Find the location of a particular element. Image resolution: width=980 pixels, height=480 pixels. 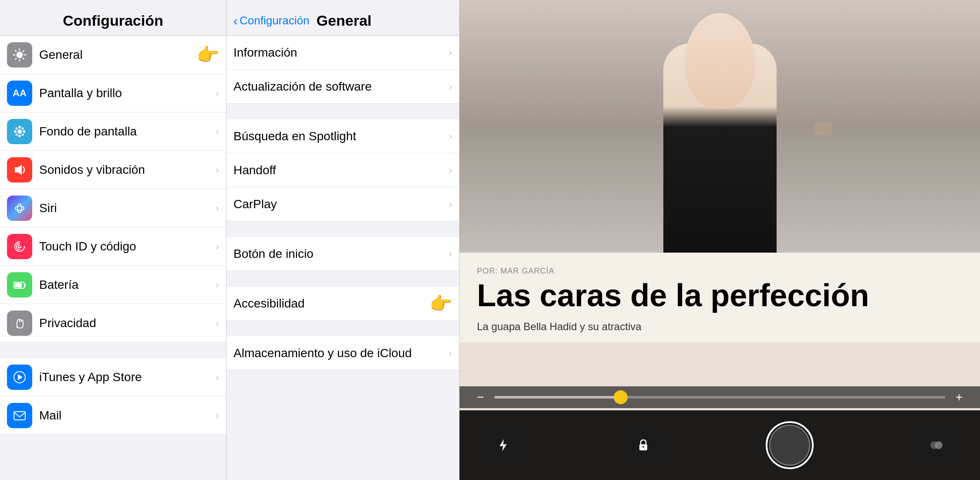

itunes-icon is located at coordinates (20, 377).